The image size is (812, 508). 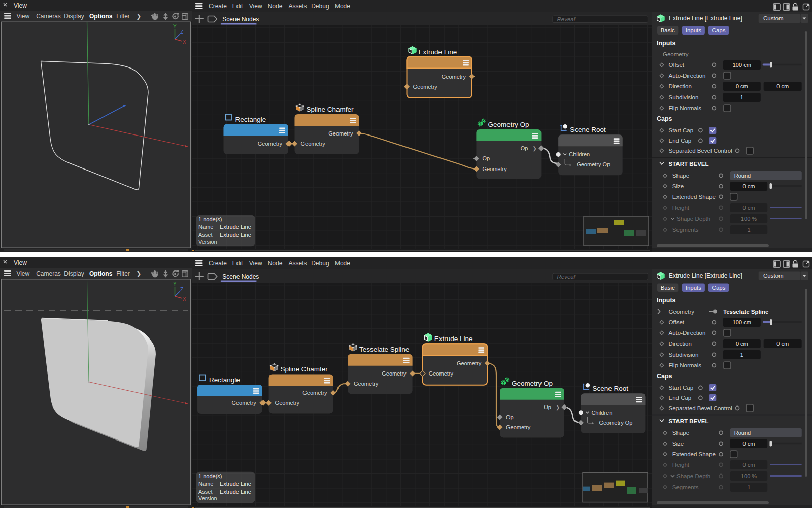 I want to click on svg-text: Segments, so click(x=686, y=487).